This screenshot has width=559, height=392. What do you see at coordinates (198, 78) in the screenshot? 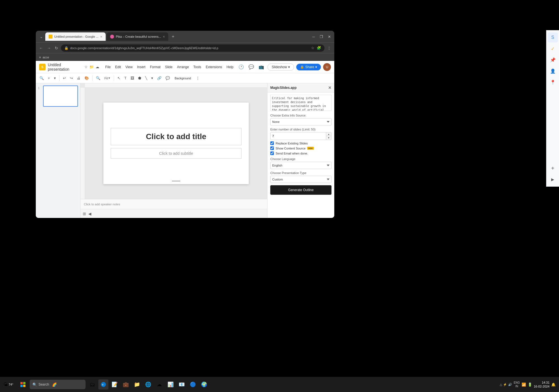
I see `more-options-icon: ⋮` at bounding box center [198, 78].